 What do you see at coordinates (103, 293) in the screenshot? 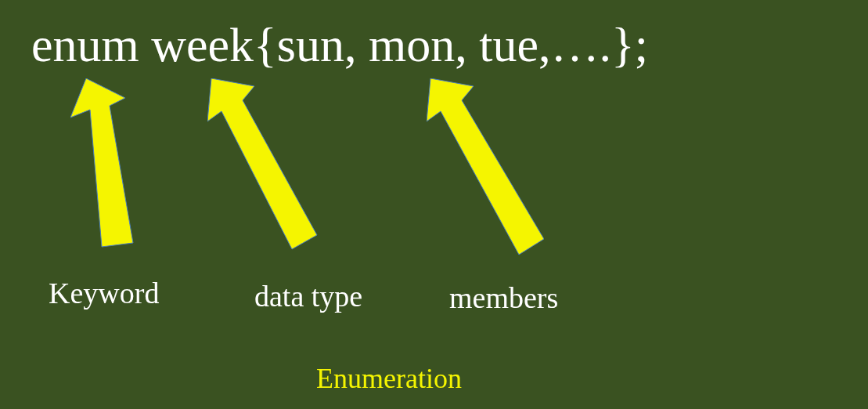
I see `label-keyword: Keyword` at bounding box center [103, 293].